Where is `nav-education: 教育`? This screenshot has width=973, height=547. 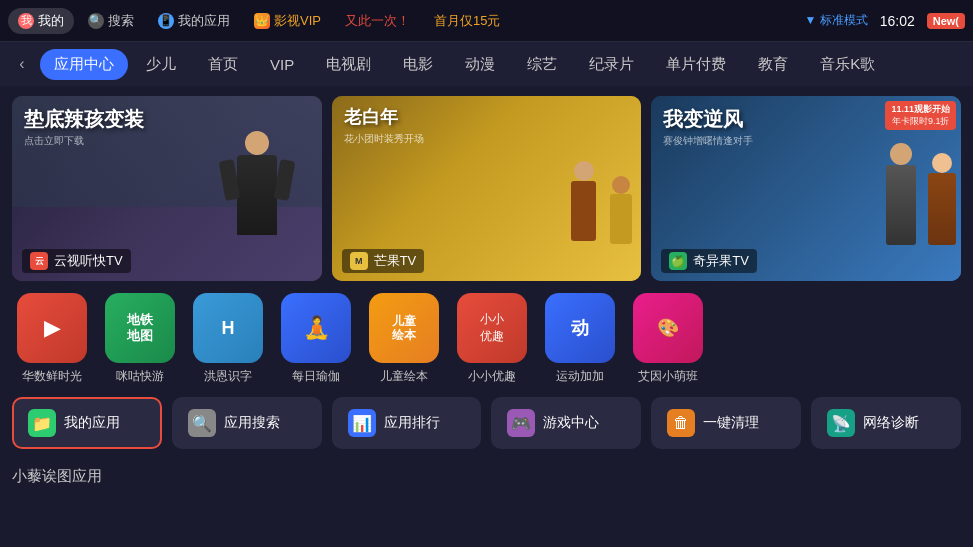 nav-education: 教育 is located at coordinates (773, 64).